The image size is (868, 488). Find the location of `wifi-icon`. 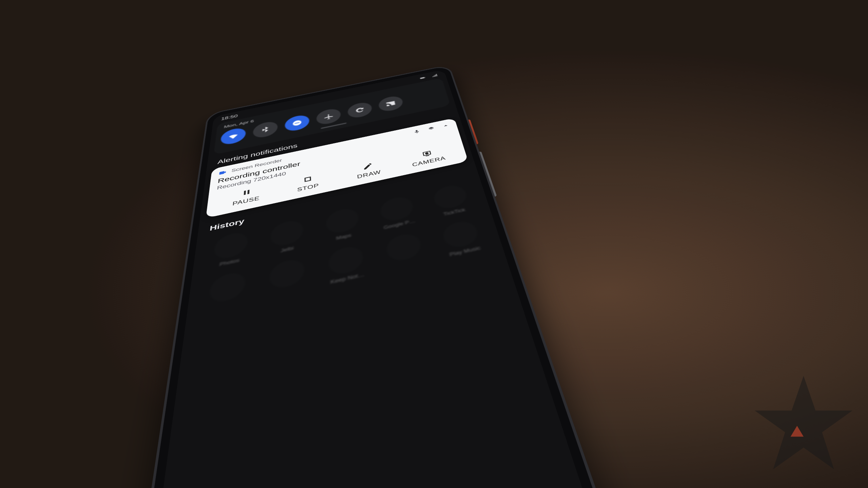

wifi-icon is located at coordinates (233, 136).